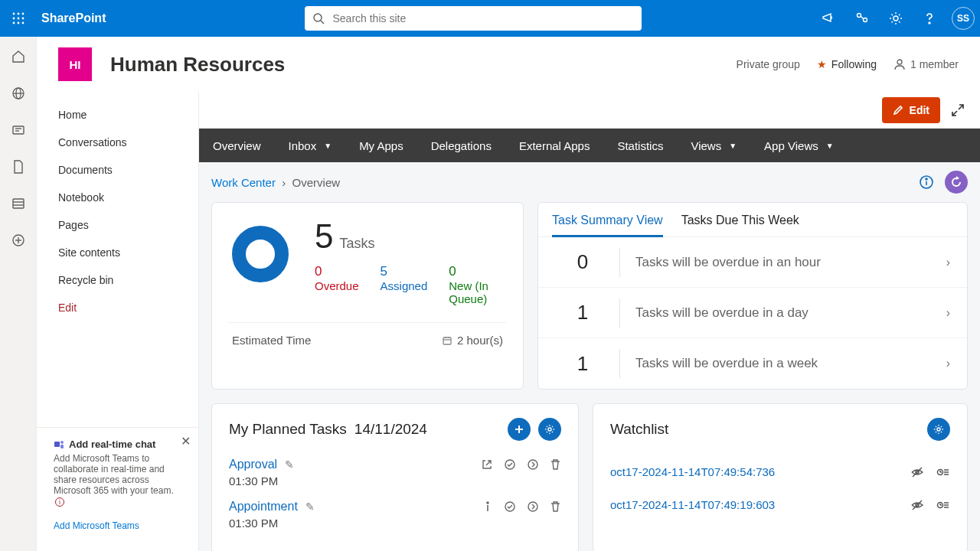 The width and height of the screenshot is (980, 551). I want to click on list-icon, so click(18, 204).